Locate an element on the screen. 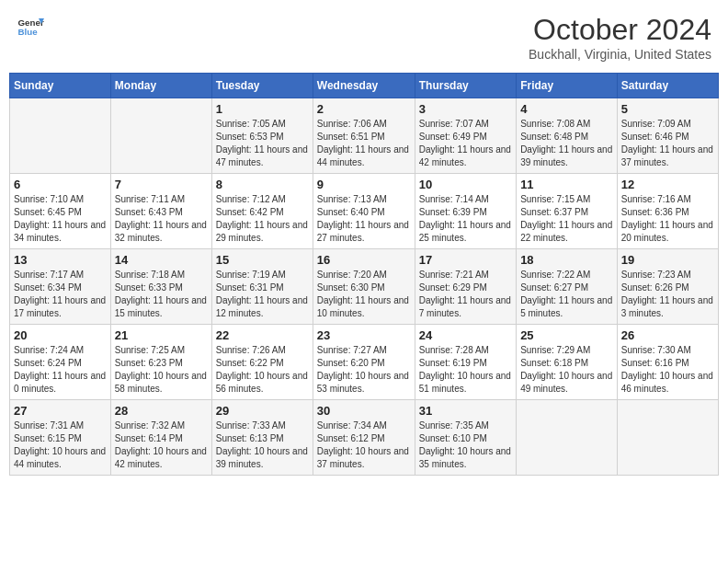 Image resolution: width=728 pixels, height=563 pixels. calendar-cell: 5 Sunrise: 7:09 AM Sunset: 6:46 PM Dayli… is located at coordinates (667, 136).